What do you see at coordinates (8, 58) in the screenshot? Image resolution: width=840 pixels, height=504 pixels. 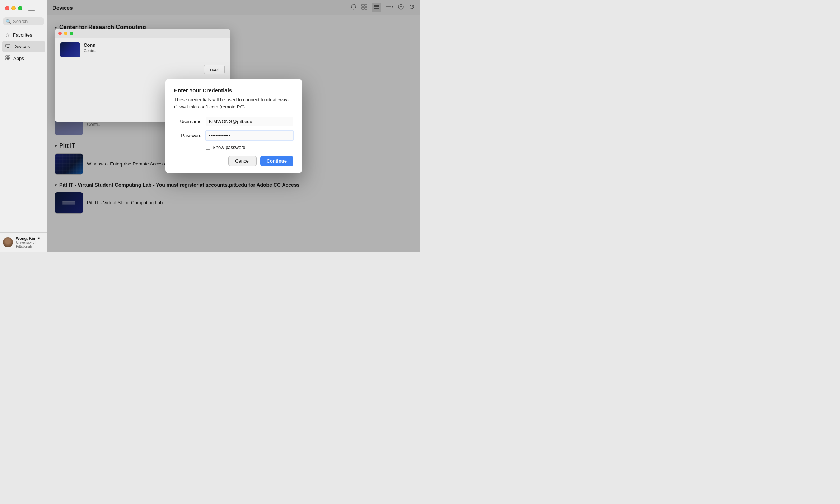 I see `apps-icon` at bounding box center [8, 58].